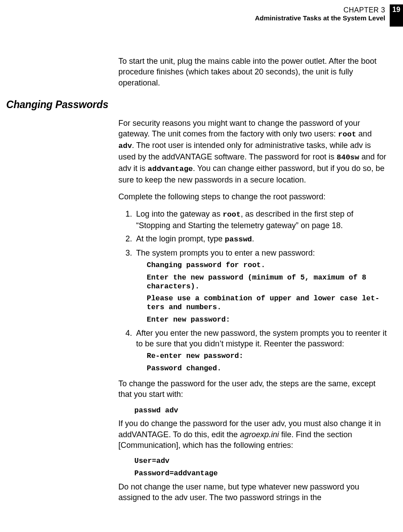 The height and width of the screenshot is (532, 403). I want to click on page-number: 19, so click(396, 16).